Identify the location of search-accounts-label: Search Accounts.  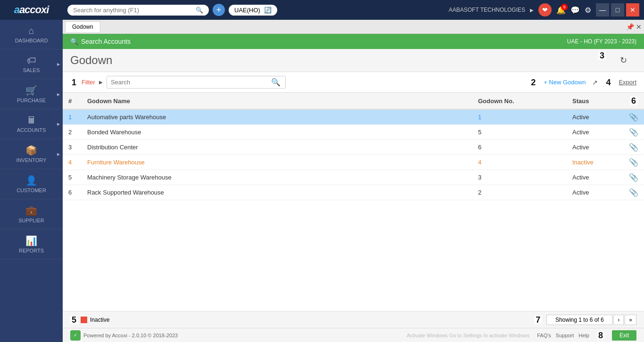
(106, 41).